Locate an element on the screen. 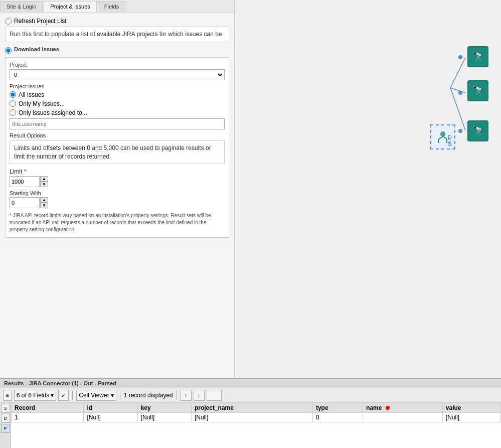  results-header: Results - JIRA Connector (1) - Out - Par… is located at coordinates (251, 383).